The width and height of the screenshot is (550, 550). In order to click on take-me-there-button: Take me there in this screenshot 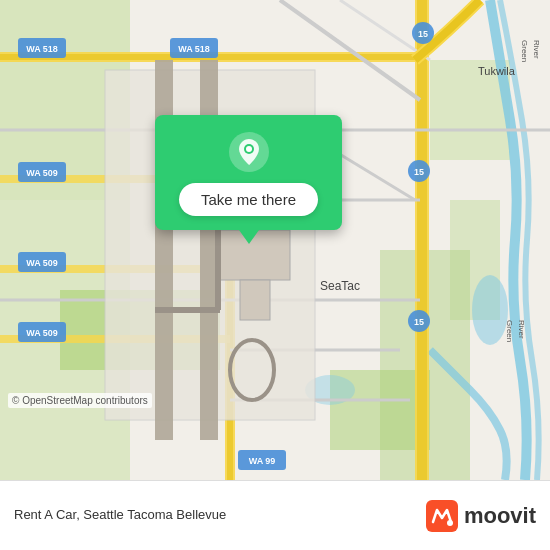, I will do `click(248, 200)`.